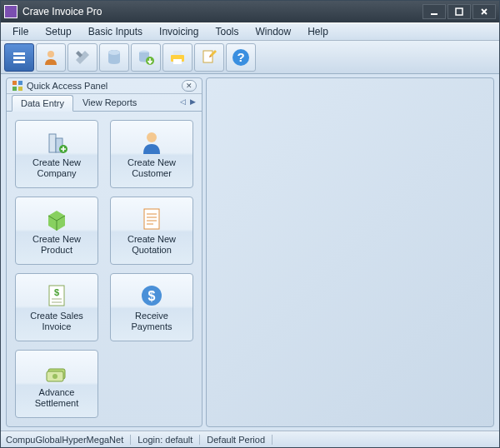 This screenshot has width=500, height=448. I want to click on tile-create-company: Create New Company, so click(57, 154).